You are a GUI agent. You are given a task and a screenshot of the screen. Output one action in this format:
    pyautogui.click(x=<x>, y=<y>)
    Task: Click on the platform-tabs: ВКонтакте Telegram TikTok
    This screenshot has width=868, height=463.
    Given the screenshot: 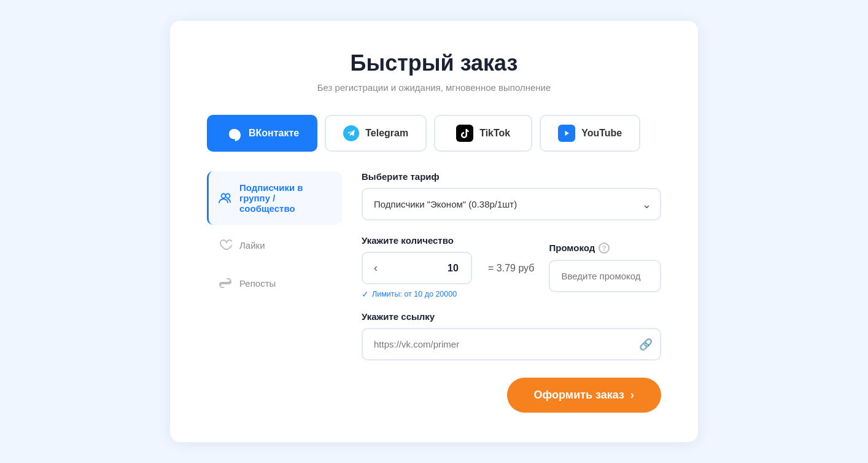 What is the action you would take?
    pyautogui.click(x=434, y=133)
    